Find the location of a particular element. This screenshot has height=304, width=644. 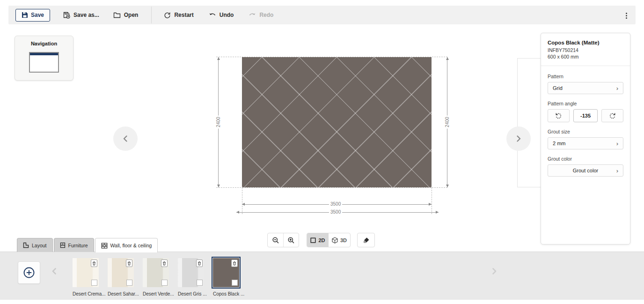

redo-button-label: Redo is located at coordinates (266, 15).